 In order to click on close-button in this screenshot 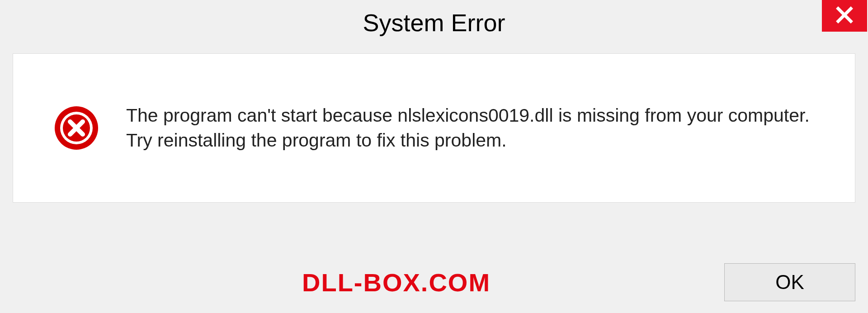, I will do `click(844, 16)`.